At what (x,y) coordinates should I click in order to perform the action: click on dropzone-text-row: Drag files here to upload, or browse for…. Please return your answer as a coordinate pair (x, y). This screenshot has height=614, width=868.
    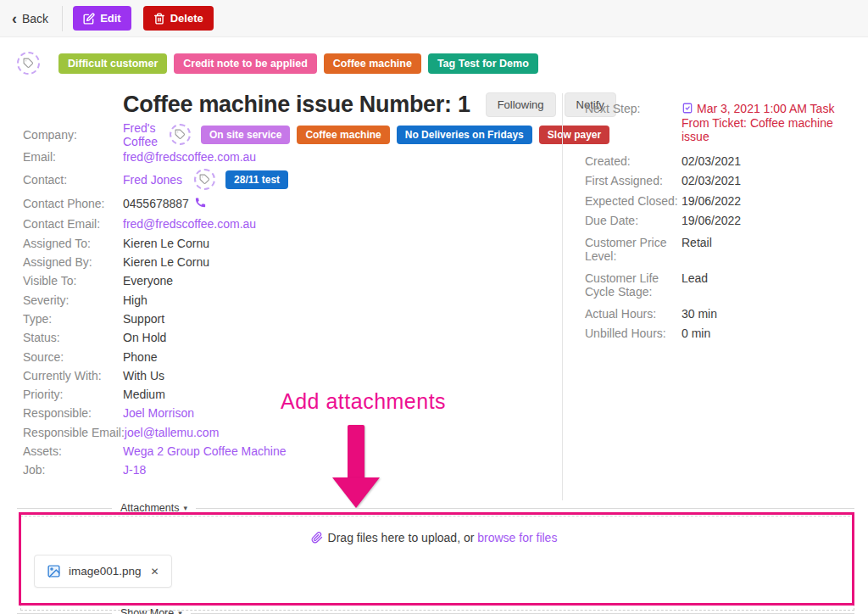
    Looking at the image, I should click on (434, 538).